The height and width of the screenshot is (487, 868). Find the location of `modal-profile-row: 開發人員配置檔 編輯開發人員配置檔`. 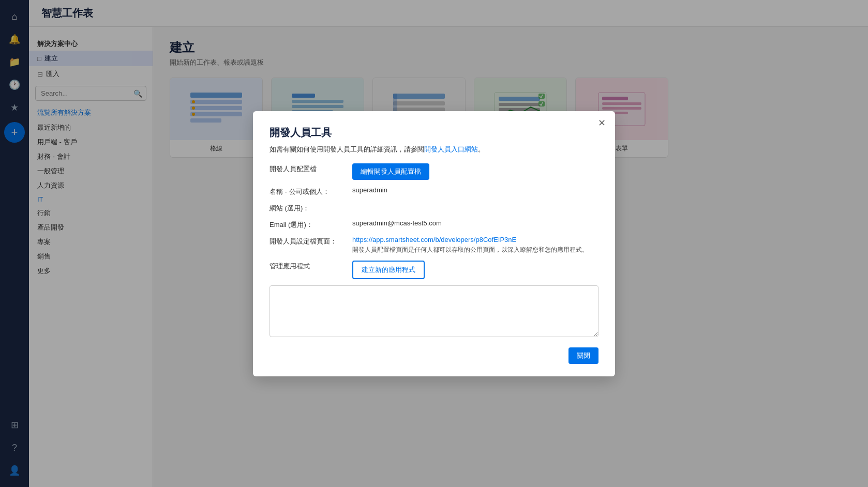

modal-profile-row: 開發人員配置檔 編輯開發人員配置檔 is located at coordinates (434, 172).